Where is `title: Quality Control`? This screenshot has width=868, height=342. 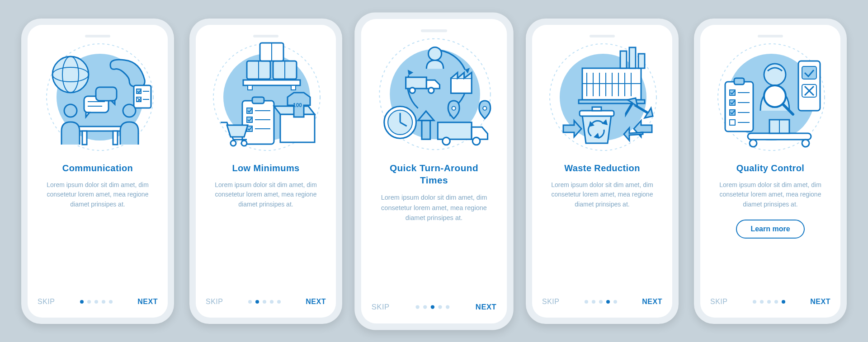 title: Quality Control is located at coordinates (770, 168).